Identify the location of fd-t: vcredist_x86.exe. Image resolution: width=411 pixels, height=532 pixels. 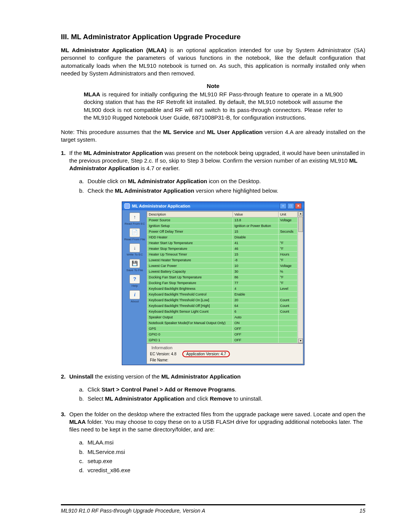
(226, 470).